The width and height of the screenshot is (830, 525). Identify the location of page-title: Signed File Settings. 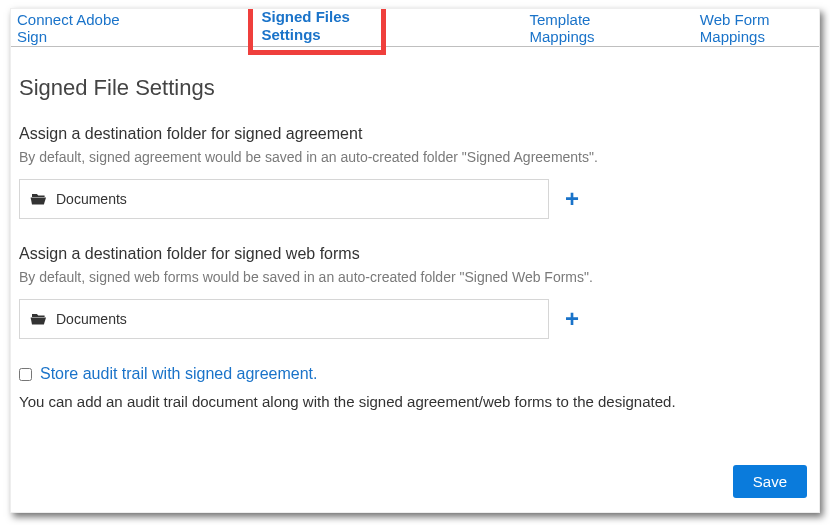
(415, 88).